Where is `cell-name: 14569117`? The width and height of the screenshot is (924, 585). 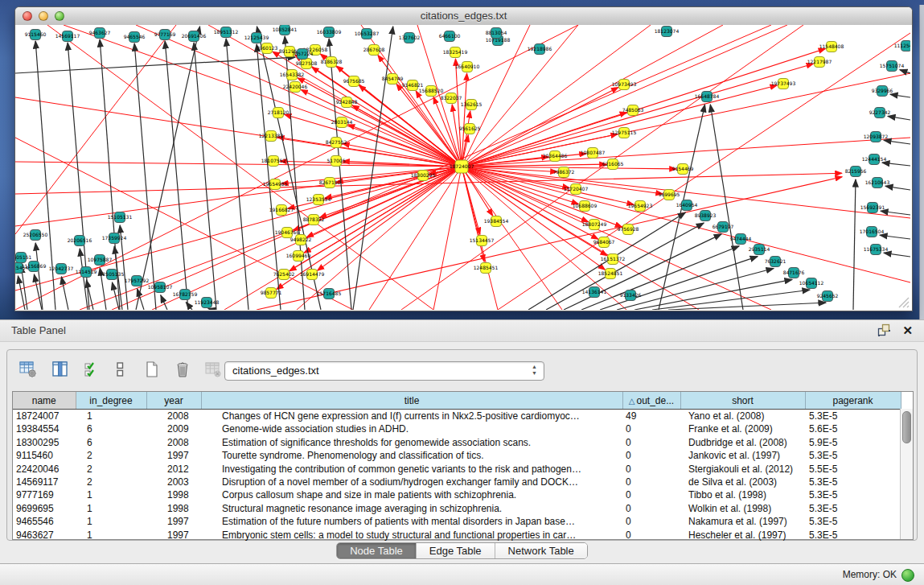
cell-name: 14569117 is located at coordinates (44, 482).